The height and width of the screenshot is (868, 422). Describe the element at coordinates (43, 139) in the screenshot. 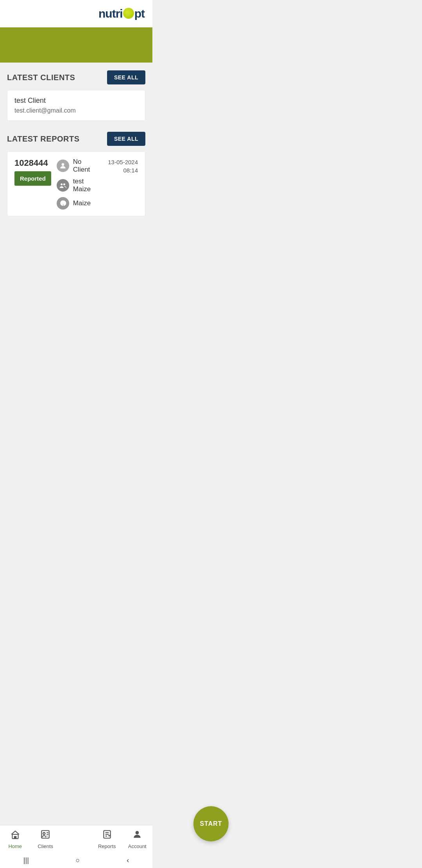

I see `latest-reports-title: LATEST REPORTS` at that location.